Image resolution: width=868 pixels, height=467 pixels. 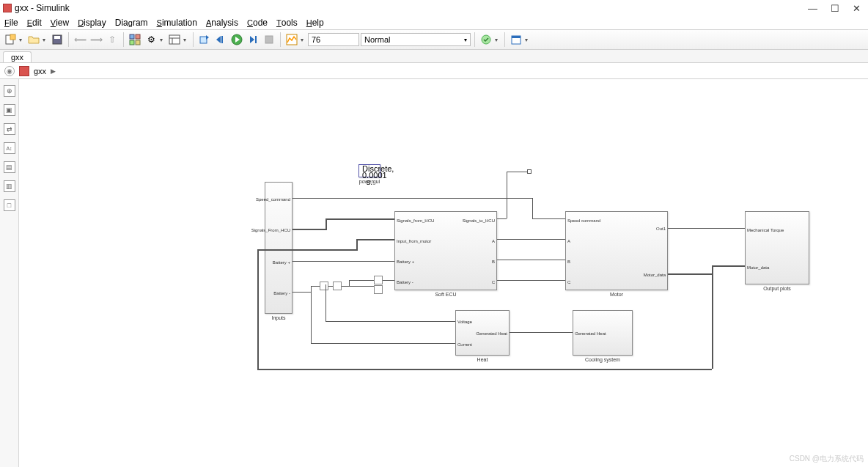 What do you see at coordinates (34, 40) in the screenshot?
I see `open-button` at bounding box center [34, 40].